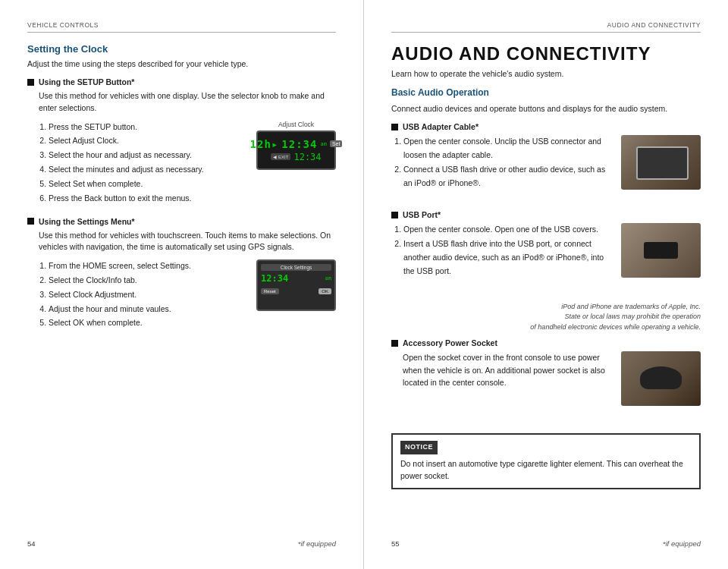  What do you see at coordinates (182, 142) in the screenshot?
I see `setup-button-subsection: Using the SETUP Button* Use this method …` at bounding box center [182, 142].